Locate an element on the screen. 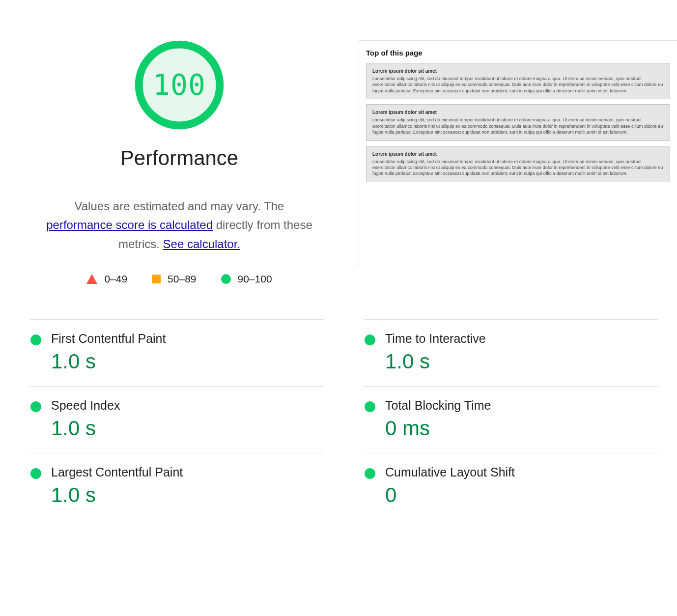 This screenshot has width=677, height=616. legend-pass: 90–100 is located at coordinates (247, 279).